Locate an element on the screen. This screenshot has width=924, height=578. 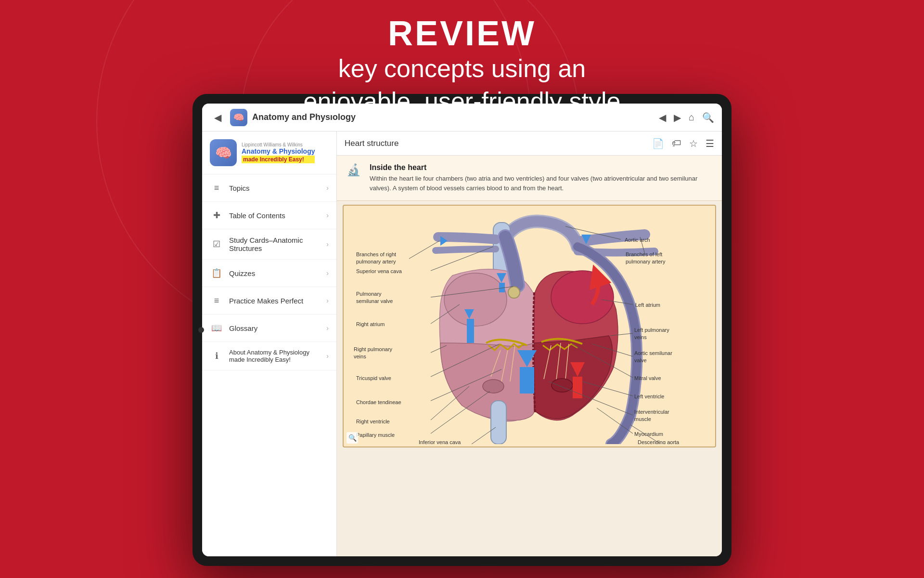
label-rpv: Right pulmonary is located at coordinates (373, 349).